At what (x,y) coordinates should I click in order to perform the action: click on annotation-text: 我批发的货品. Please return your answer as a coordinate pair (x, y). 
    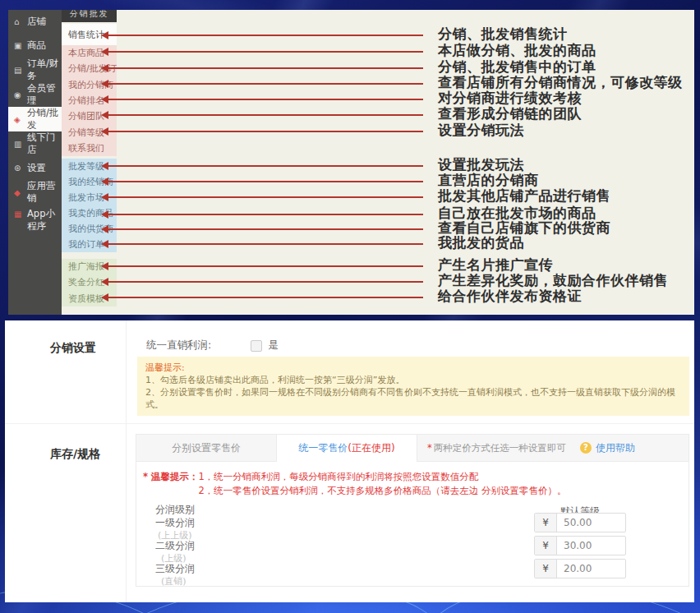
    Looking at the image, I should click on (481, 243).